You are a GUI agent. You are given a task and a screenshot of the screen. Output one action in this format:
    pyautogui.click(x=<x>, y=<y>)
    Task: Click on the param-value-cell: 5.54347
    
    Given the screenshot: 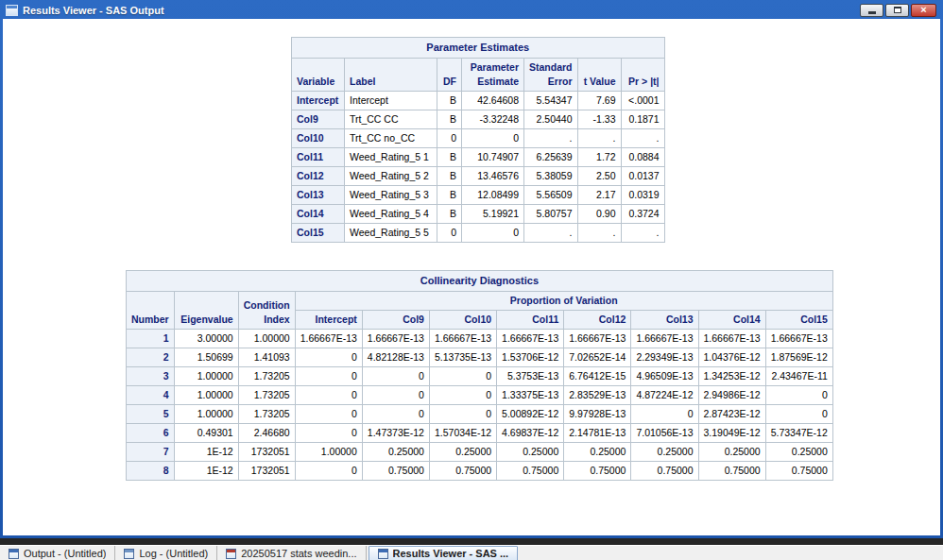 What is the action you would take?
    pyautogui.click(x=552, y=101)
    